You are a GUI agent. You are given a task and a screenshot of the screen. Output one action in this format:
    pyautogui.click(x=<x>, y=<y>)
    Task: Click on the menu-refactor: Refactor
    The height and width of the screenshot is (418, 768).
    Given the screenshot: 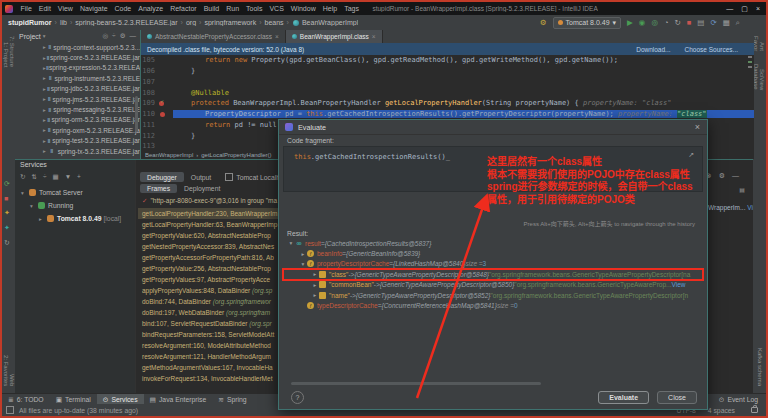 What is the action you would take?
    pyautogui.click(x=184, y=8)
    